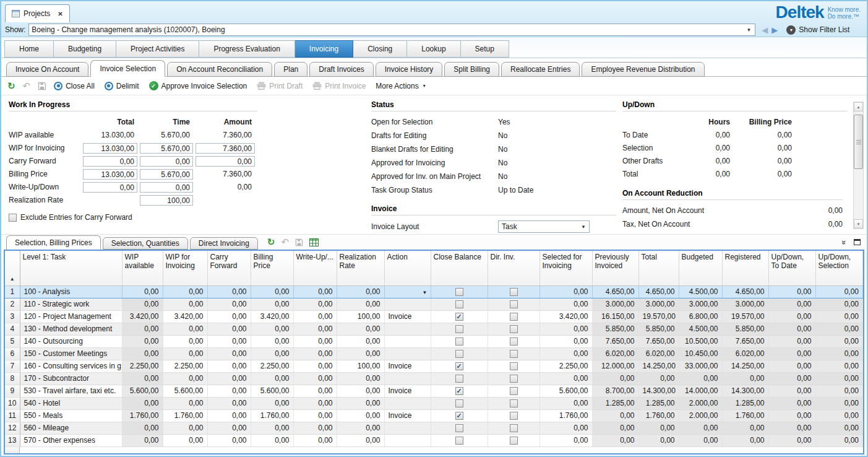 The height and width of the screenshot is (457, 868). What do you see at coordinates (122, 86) in the screenshot?
I see `delimit-button: Delimit` at bounding box center [122, 86].